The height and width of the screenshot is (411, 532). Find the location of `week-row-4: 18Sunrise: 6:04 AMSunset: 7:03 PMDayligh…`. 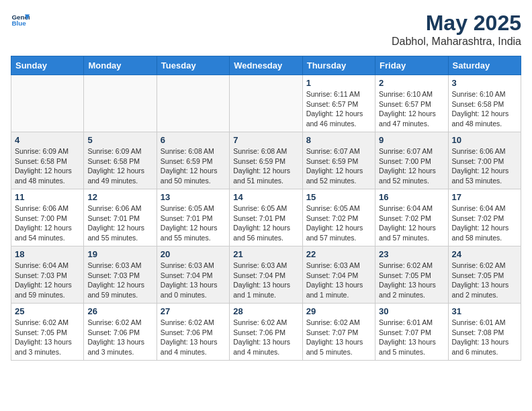

week-row-4: 18Sunrise: 6:04 AMSunset: 7:03 PMDayligh… is located at coordinates (266, 275).